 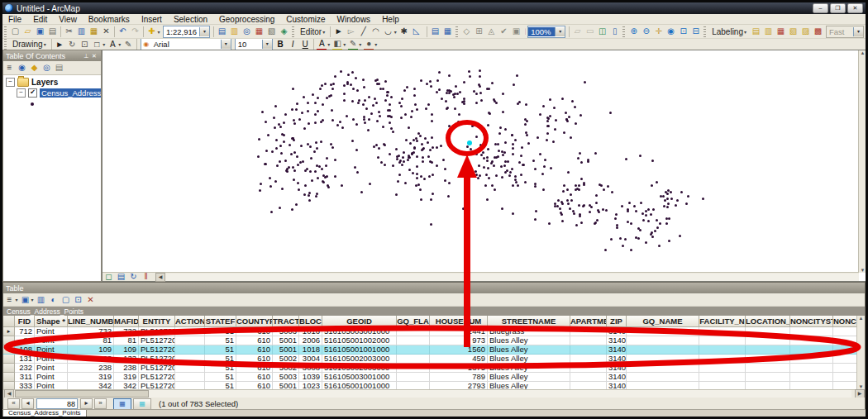 I want to click on arctoolbox-window-button: ▦, so click(x=260, y=31).